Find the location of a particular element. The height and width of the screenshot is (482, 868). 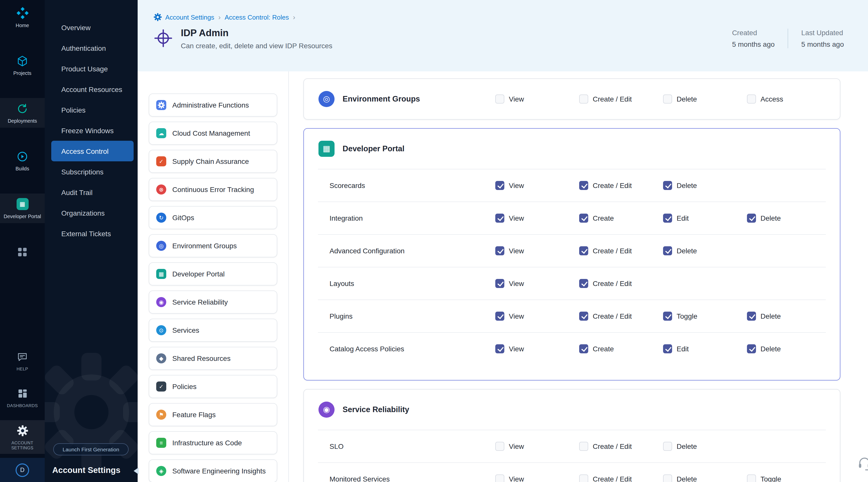

resource-item-feature-flags: ⚑ Feature Flags is located at coordinates (213, 415).